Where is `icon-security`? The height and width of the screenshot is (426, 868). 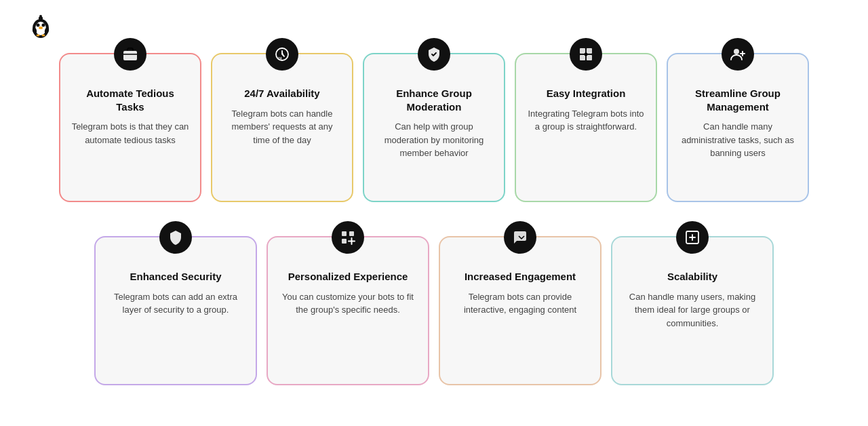 icon-security is located at coordinates (176, 237).